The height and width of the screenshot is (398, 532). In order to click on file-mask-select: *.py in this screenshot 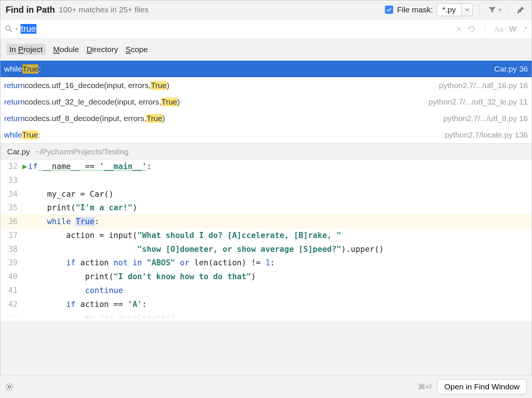, I will do `click(455, 10)`.